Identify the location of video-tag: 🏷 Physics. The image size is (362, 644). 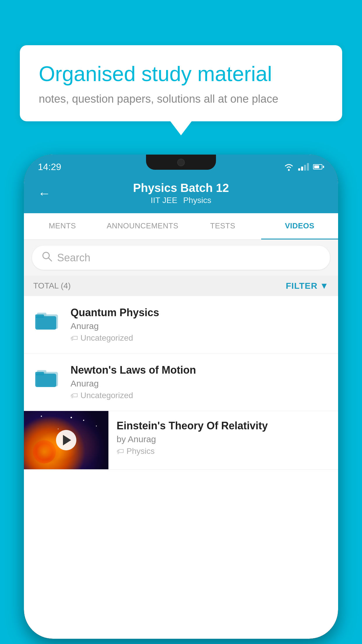
(223, 451).